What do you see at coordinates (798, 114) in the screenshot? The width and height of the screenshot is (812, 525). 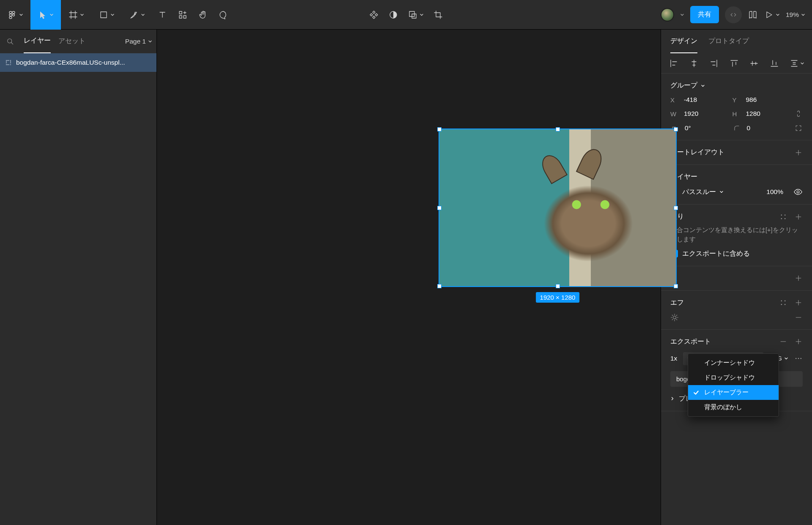 I see `constrain-proportions-icon` at bounding box center [798, 114].